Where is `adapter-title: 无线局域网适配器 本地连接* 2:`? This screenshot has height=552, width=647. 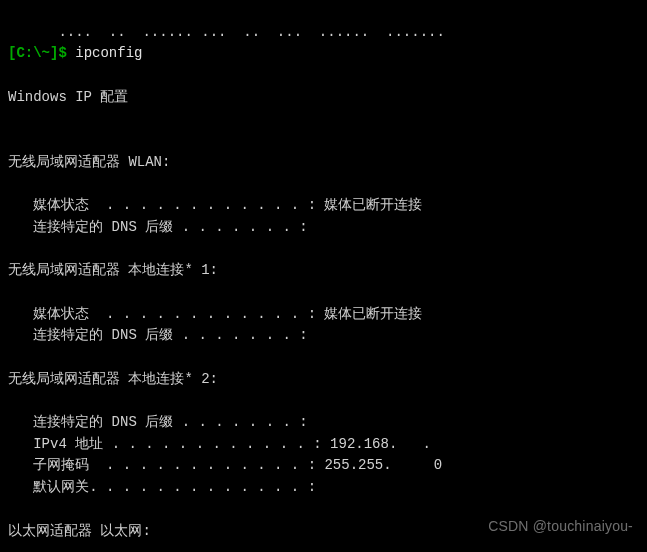
adapter-title: 无线局域网适配器 本地连接* 2: is located at coordinates (113, 379).